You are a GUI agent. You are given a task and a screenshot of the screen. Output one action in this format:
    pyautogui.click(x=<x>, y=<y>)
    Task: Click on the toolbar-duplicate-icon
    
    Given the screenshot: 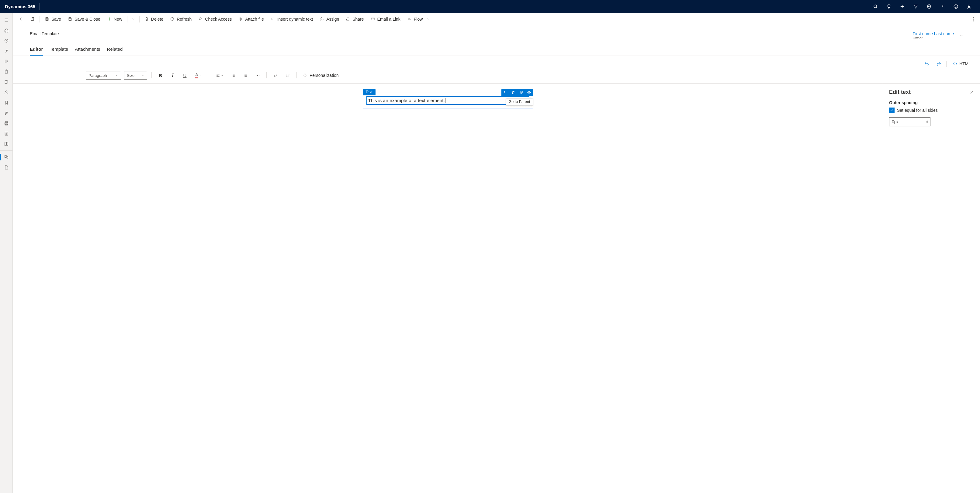 What is the action you would take?
    pyautogui.click(x=521, y=93)
    